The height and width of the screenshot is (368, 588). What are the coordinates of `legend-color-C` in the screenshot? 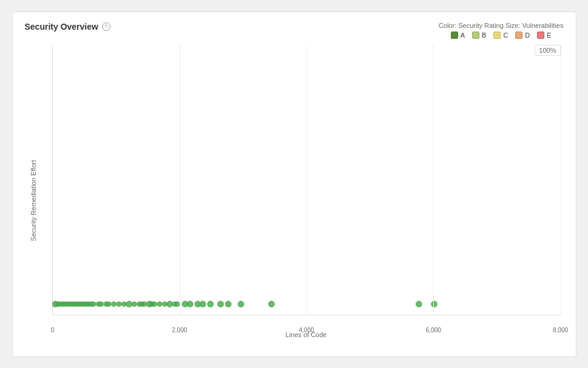 It's located at (497, 35).